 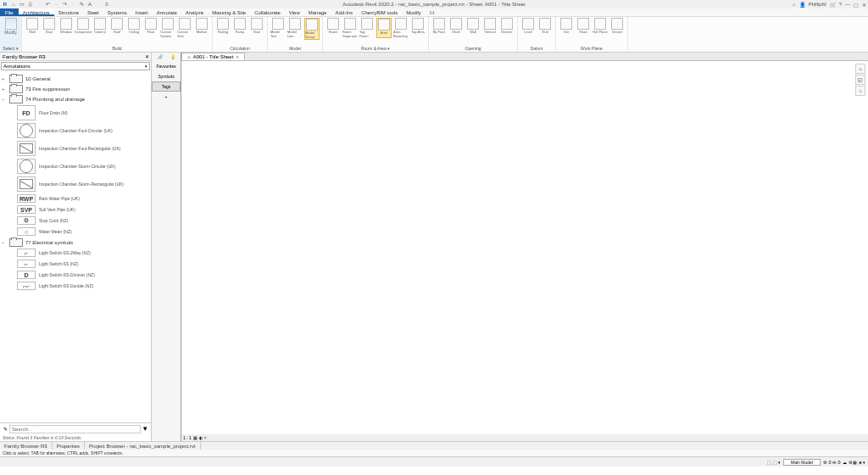 I want to click on model-group-button: Model Group, so click(x=312, y=29).